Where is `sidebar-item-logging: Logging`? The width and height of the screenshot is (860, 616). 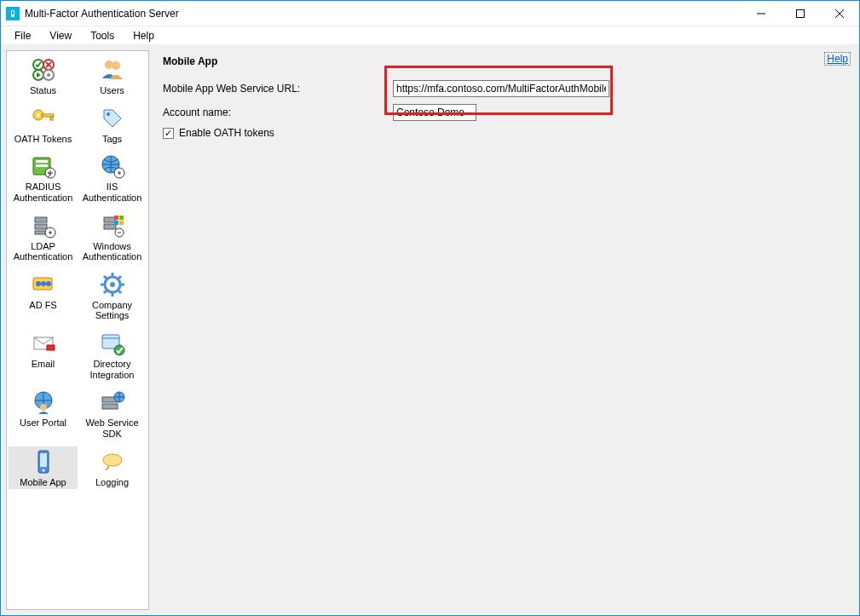
sidebar-item-logging: Logging is located at coordinates (113, 469).